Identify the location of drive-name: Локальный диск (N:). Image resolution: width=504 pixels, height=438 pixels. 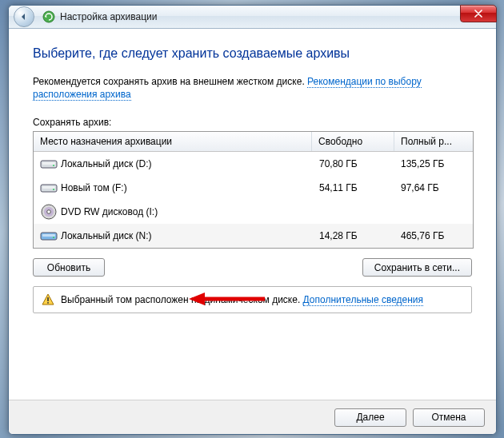
(186, 236).